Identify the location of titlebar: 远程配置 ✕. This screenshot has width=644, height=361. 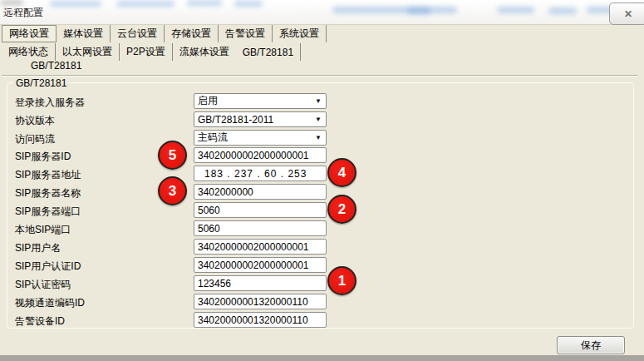
(322, 12).